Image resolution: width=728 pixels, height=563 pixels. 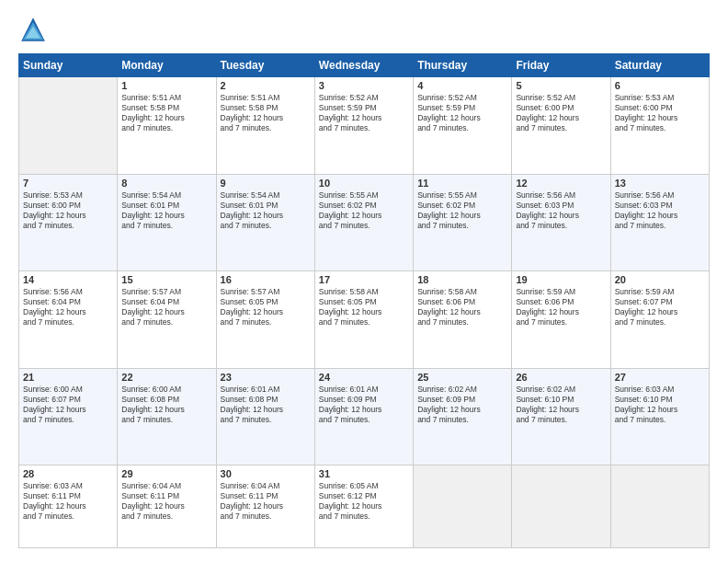 What do you see at coordinates (660, 66) in the screenshot?
I see `weekday-header-saturday: Saturday` at bounding box center [660, 66].